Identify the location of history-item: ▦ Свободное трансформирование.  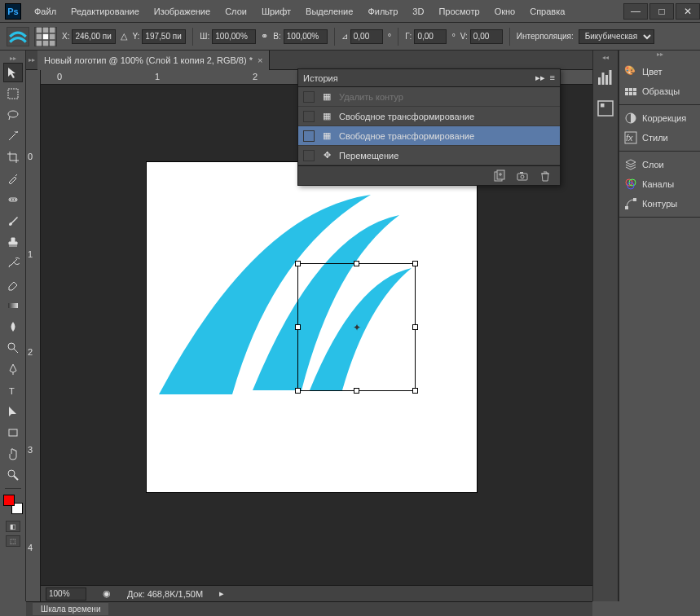
(429, 117).